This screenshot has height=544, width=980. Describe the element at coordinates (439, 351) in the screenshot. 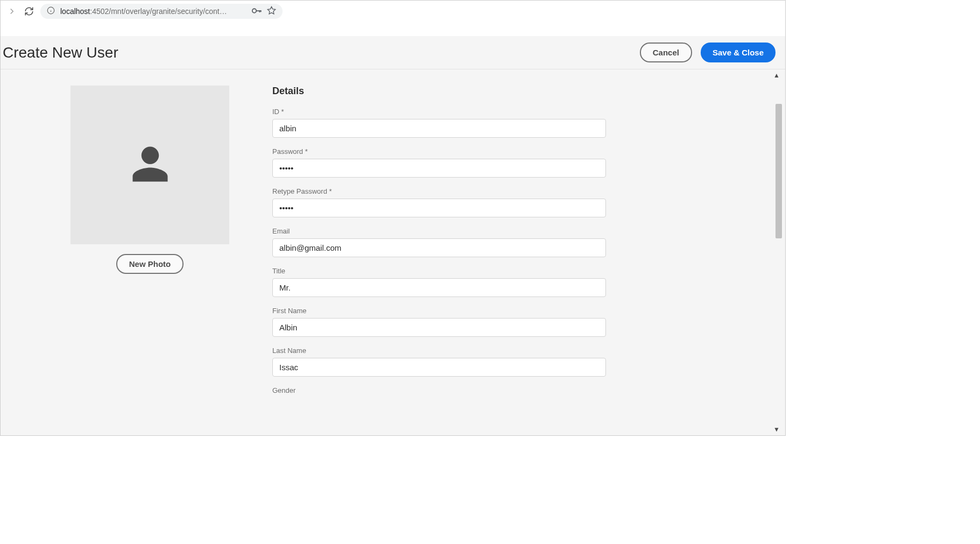

I see `last-name-label: Last Name` at that location.